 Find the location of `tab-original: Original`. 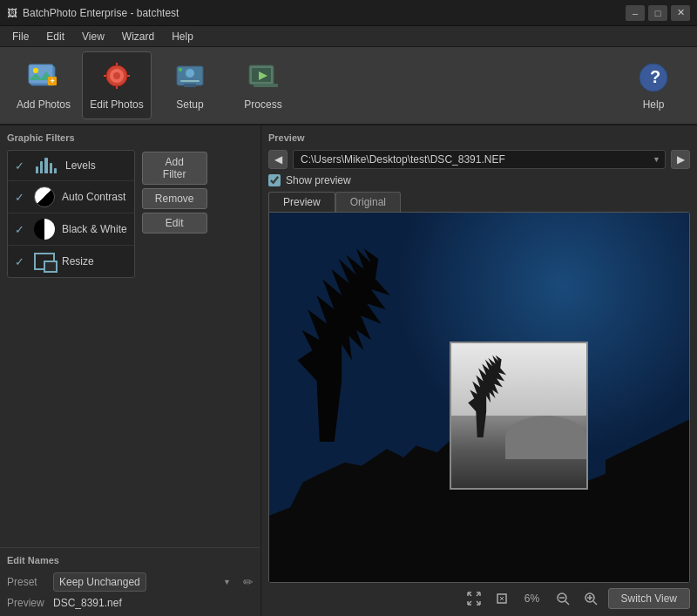

tab-original: Original is located at coordinates (368, 202).